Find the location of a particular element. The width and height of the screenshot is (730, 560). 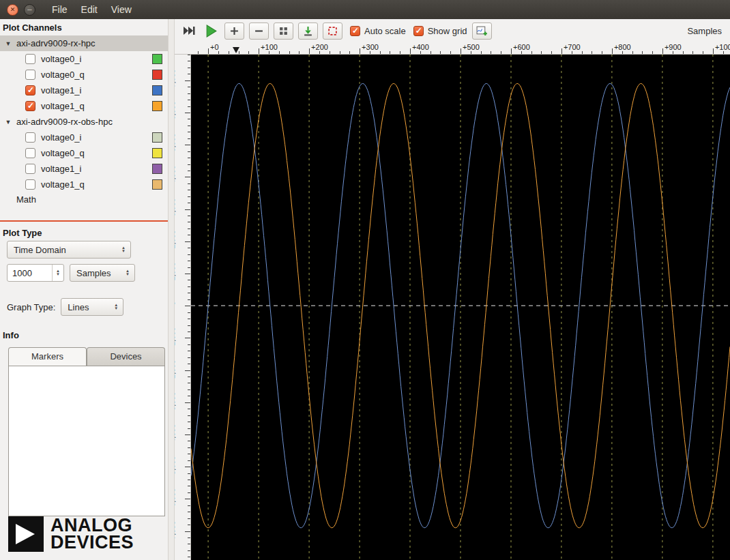

sample-unit-value: Samples is located at coordinates (94, 273).